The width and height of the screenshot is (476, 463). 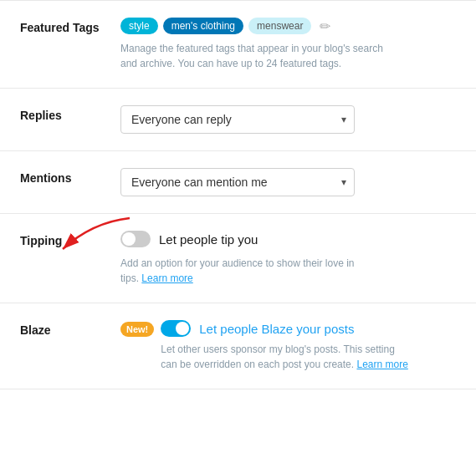 What do you see at coordinates (254, 56) in the screenshot?
I see `featured-tags-description: Manage the featured tags that appear in …` at bounding box center [254, 56].